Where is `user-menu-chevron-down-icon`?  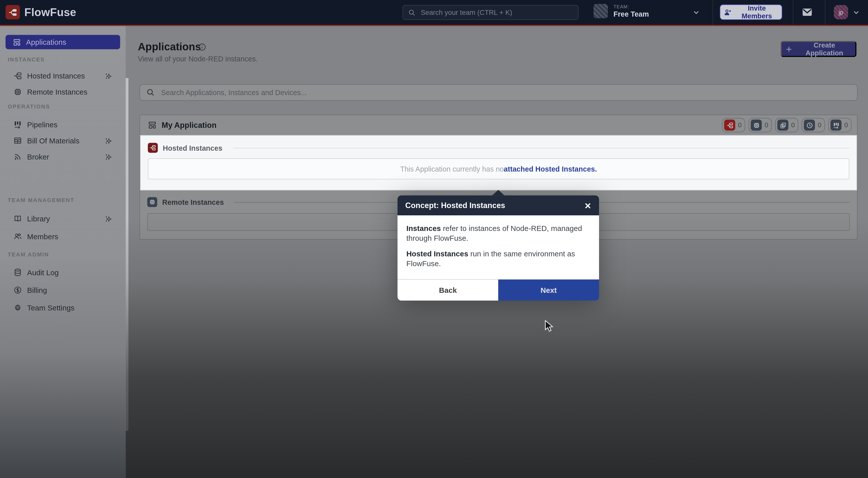
user-menu-chevron-down-icon is located at coordinates (857, 12).